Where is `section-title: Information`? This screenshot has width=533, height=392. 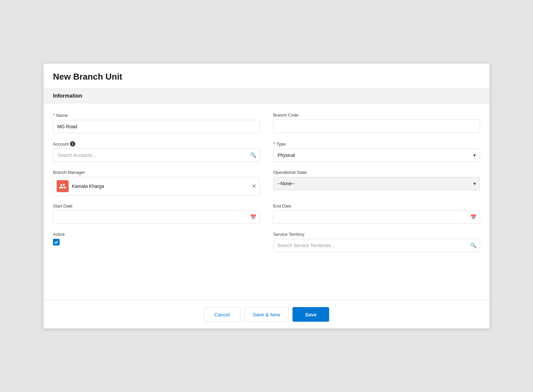 section-title: Information is located at coordinates (68, 96).